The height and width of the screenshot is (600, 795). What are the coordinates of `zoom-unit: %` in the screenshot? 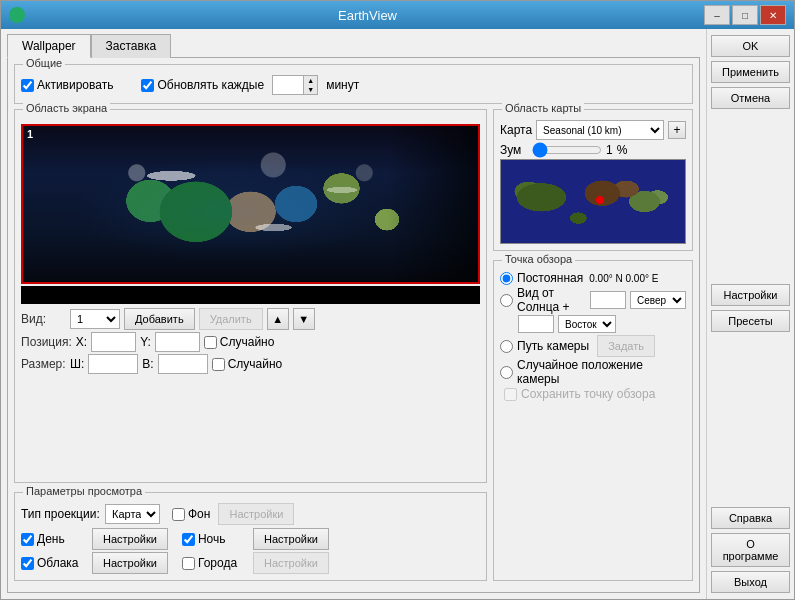 It's located at (622, 150).